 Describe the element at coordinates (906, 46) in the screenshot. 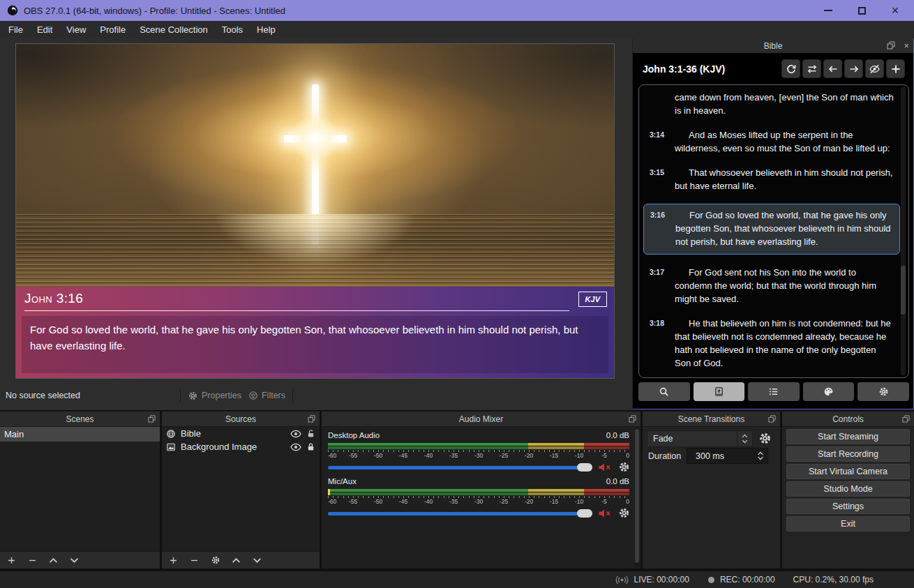

I see `dock-close-icon: ×` at that location.